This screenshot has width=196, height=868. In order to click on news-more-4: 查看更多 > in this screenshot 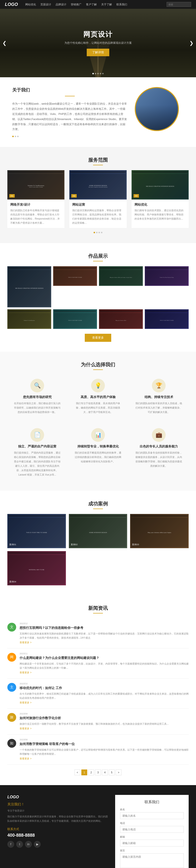, I will do `click(26, 728)`.